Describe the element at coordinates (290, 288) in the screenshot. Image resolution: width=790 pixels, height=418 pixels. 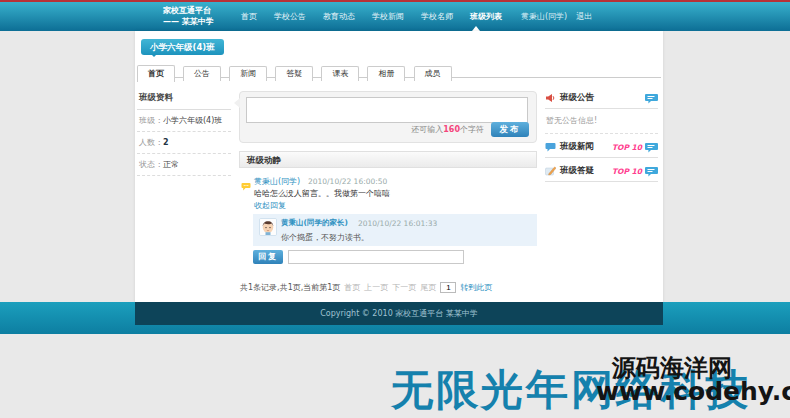
I see `pagination-summary: 共1条记录,共1页,当前第1页` at that location.